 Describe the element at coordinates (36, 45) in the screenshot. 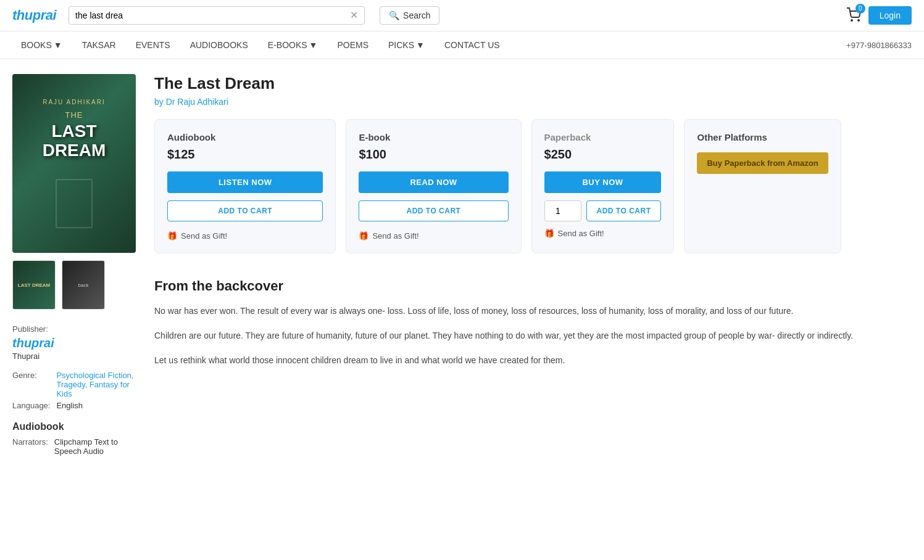

I see `nav-books-label: BOOKS` at that location.